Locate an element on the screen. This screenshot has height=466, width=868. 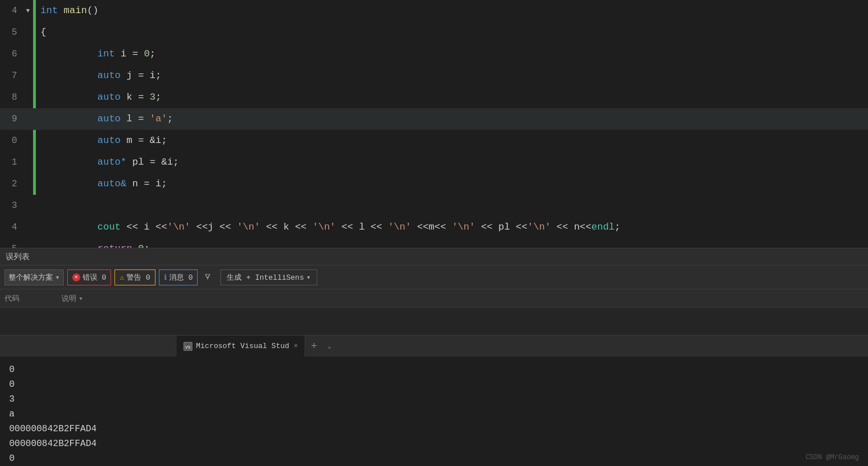
code-line-4: 4 ▼ int main () is located at coordinates (434, 11).